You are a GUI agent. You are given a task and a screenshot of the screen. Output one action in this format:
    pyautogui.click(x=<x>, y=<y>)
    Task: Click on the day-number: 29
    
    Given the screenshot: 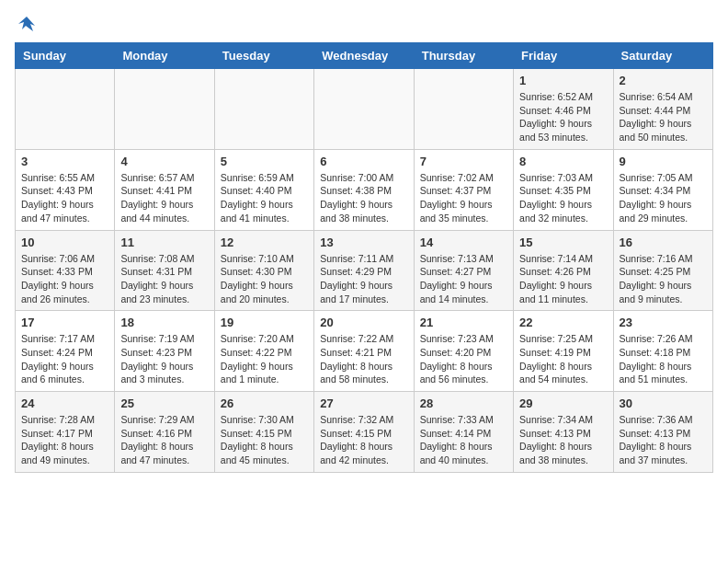 What is the action you would take?
    pyautogui.click(x=563, y=403)
    